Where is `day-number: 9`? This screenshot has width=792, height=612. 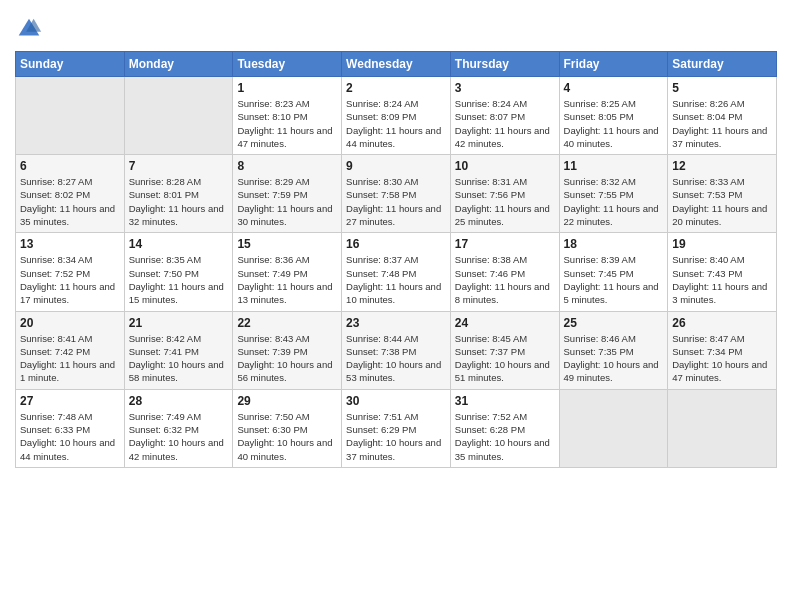
day-number: 9 is located at coordinates (396, 166).